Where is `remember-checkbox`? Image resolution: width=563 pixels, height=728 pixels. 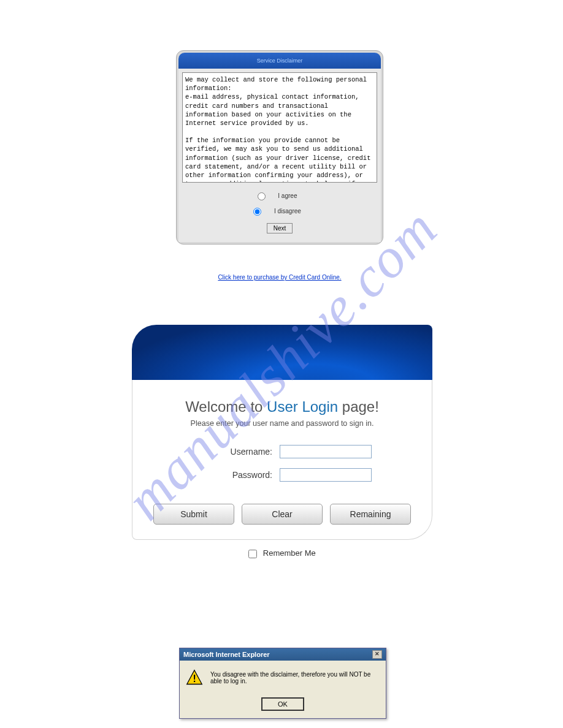
remember-checkbox is located at coordinates (253, 554).